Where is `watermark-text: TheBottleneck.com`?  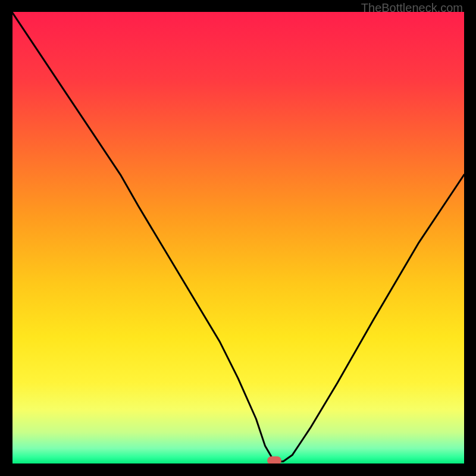 watermark-text: TheBottleneck.com is located at coordinates (412, 8).